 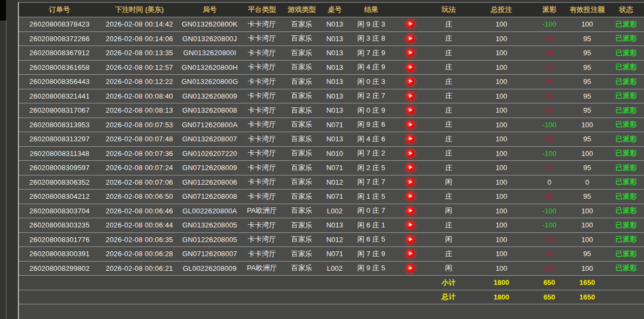 What do you see at coordinates (210, 82) in the screenshot?
I see `round-id-cell: GN0132620800G` at bounding box center [210, 82].